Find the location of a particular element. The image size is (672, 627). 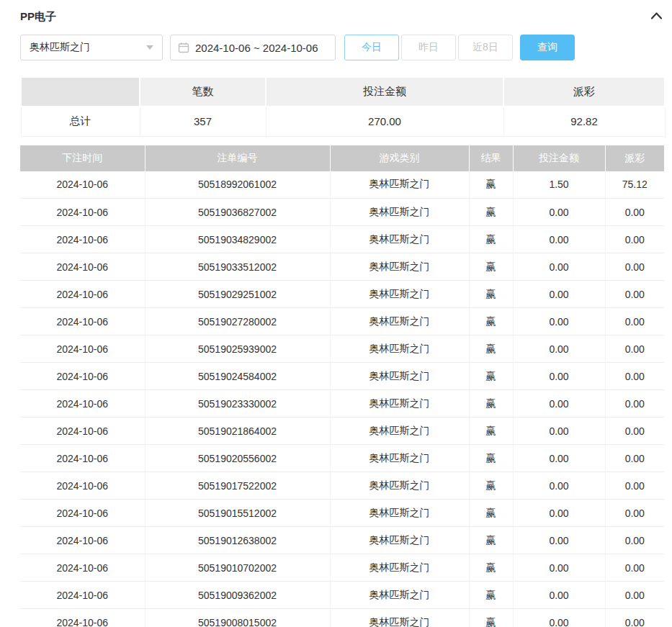

table-row: 2024-10-0650519020556002奥林匹斯之门赢0.000.00 is located at coordinates (342, 459).